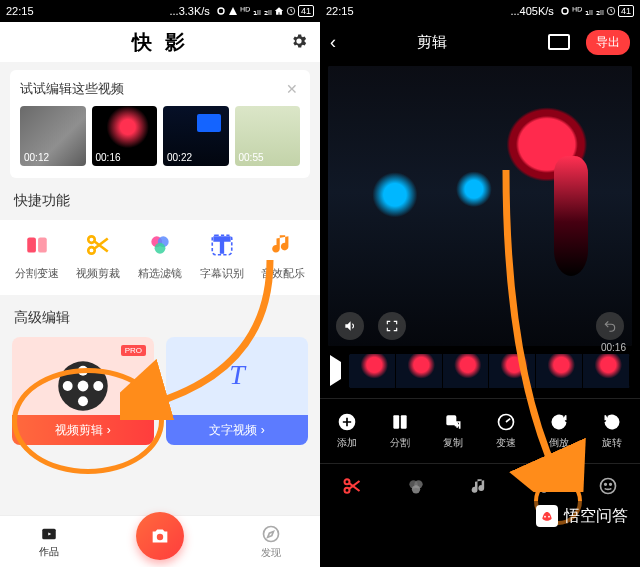 The width and height of the screenshot is (640, 567). Describe the element at coordinates (283, 245) in the screenshot. I see `music-icon` at that location.